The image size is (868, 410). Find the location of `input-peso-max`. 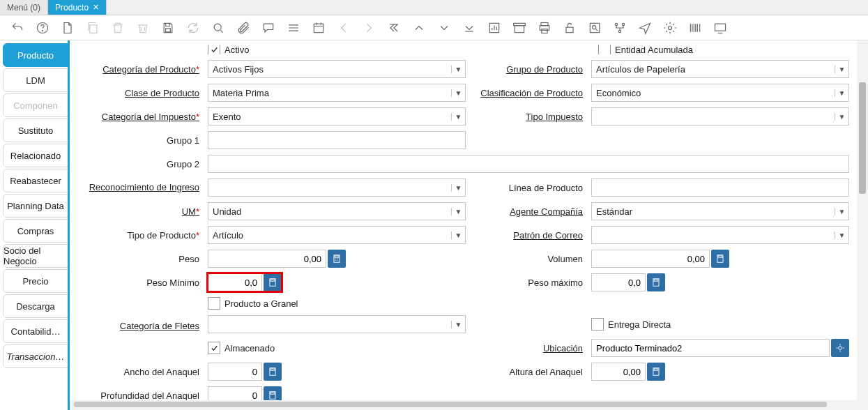

input-peso-max is located at coordinates (618, 282).